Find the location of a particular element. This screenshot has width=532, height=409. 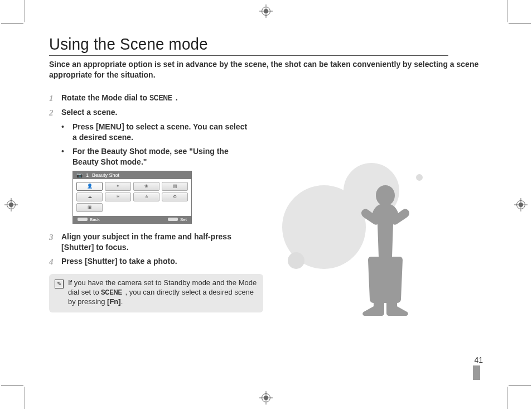

text: Rotate the Mode dial to is located at coordinates (105, 98).